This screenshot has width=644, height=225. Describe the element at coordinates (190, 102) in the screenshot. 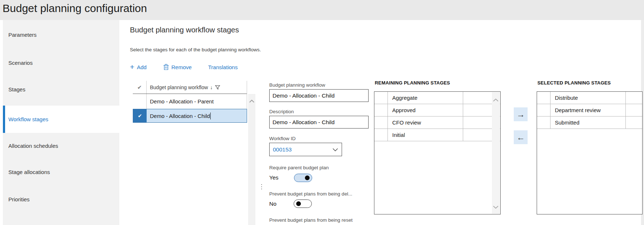

I see `workflow-grid: ✔ Budget planning workflow ↓ Demo - Allo…` at that location.